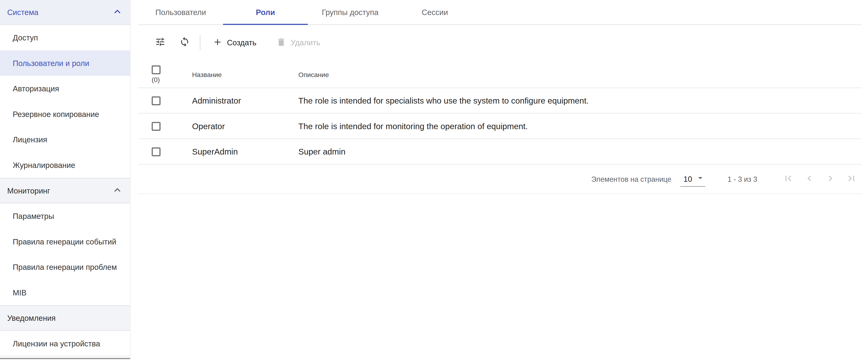 This screenshot has height=360, width=868. I want to click on select-all-checkbox, so click(156, 70).